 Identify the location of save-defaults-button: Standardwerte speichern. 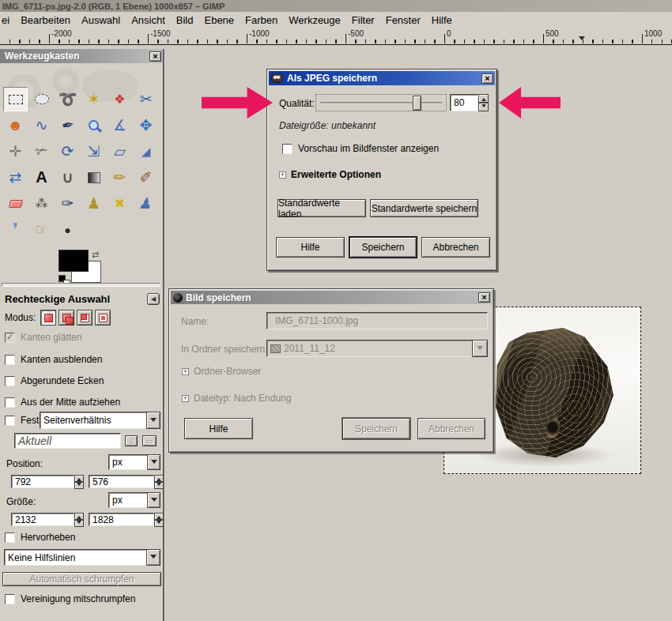
(424, 209).